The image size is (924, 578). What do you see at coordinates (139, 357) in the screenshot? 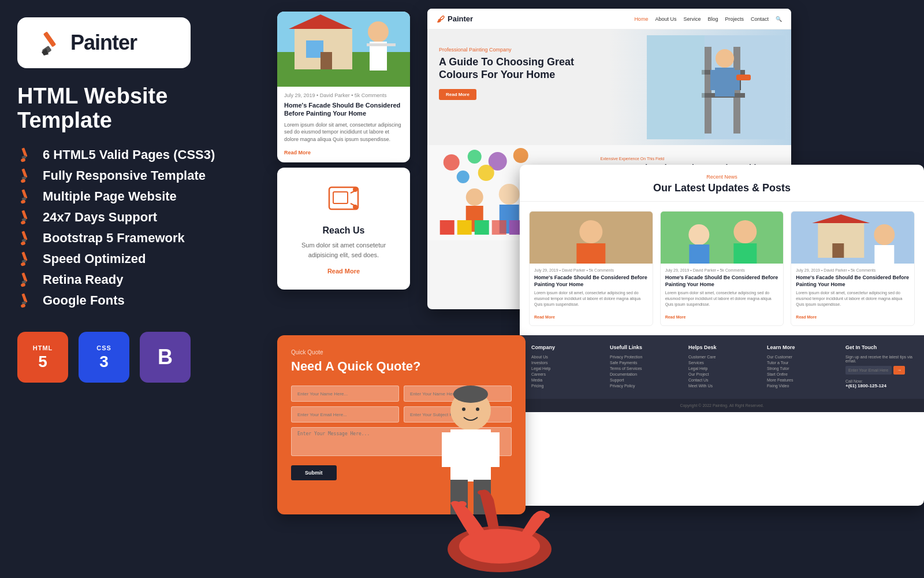
I see `tech-badges: HTML 5 CSS 3 B` at bounding box center [139, 357].